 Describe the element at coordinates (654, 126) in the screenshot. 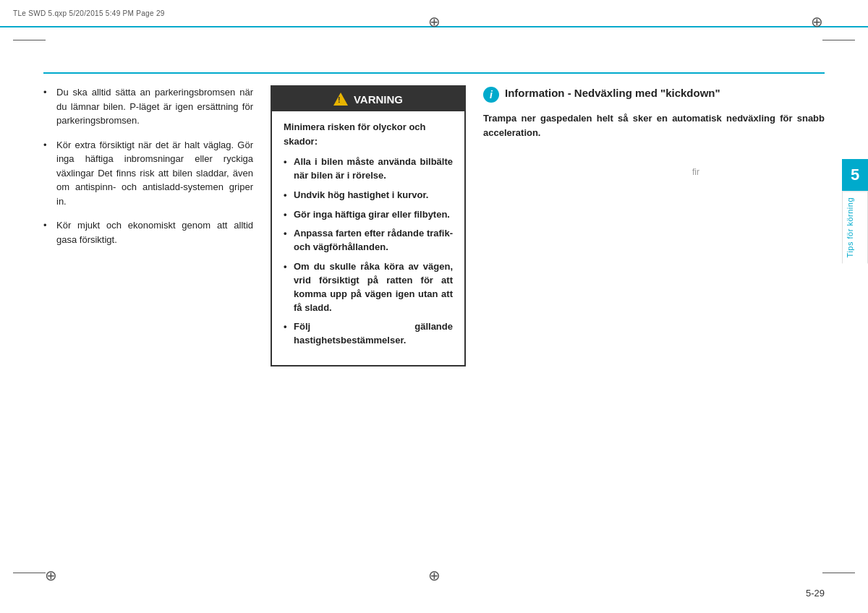

I see `info-body: Trampa ner gaspedalen helt så sker en au…` at that location.